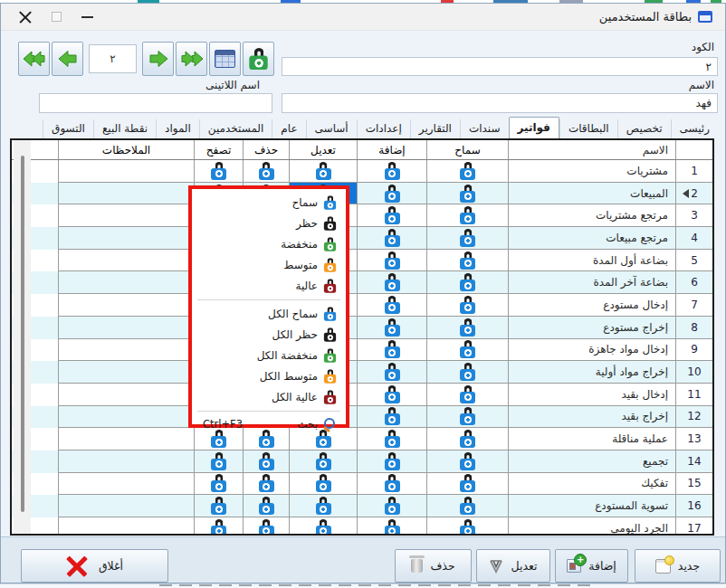 This screenshot has width=726, height=588. What do you see at coordinates (693, 215) in the screenshot?
I see `row-number-cell: 3` at bounding box center [693, 215].